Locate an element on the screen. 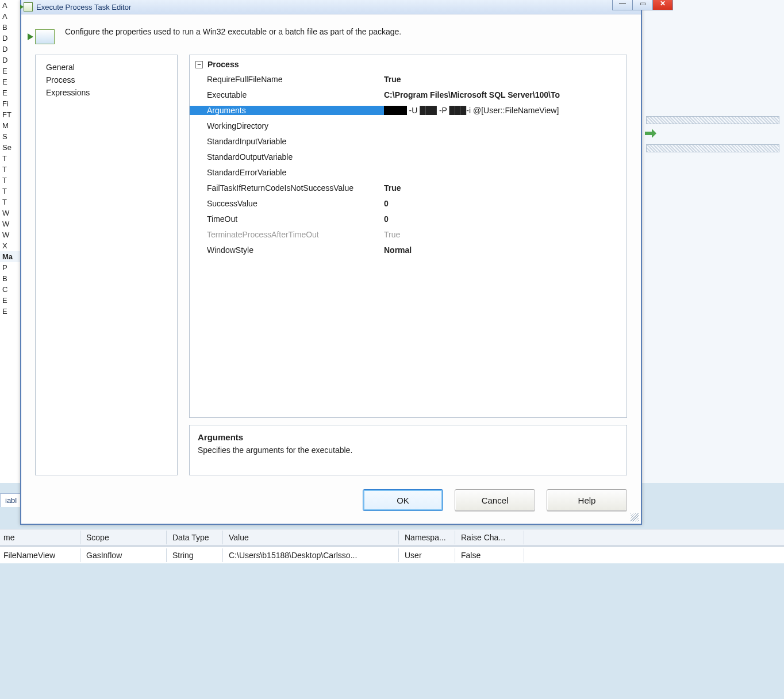  dialog-title: Execute Process Task Editor is located at coordinates (84, 7).